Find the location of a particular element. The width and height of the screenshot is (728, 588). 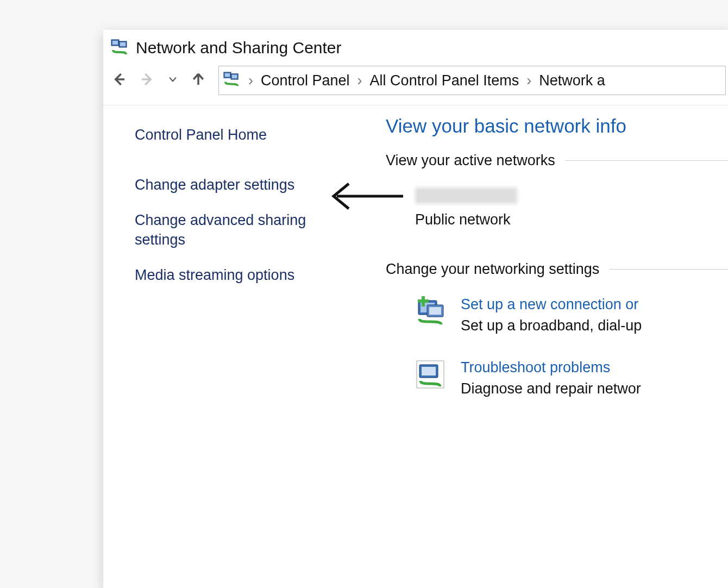

setting-link-new-connection: Set up a new connection or is located at coordinates (551, 304).